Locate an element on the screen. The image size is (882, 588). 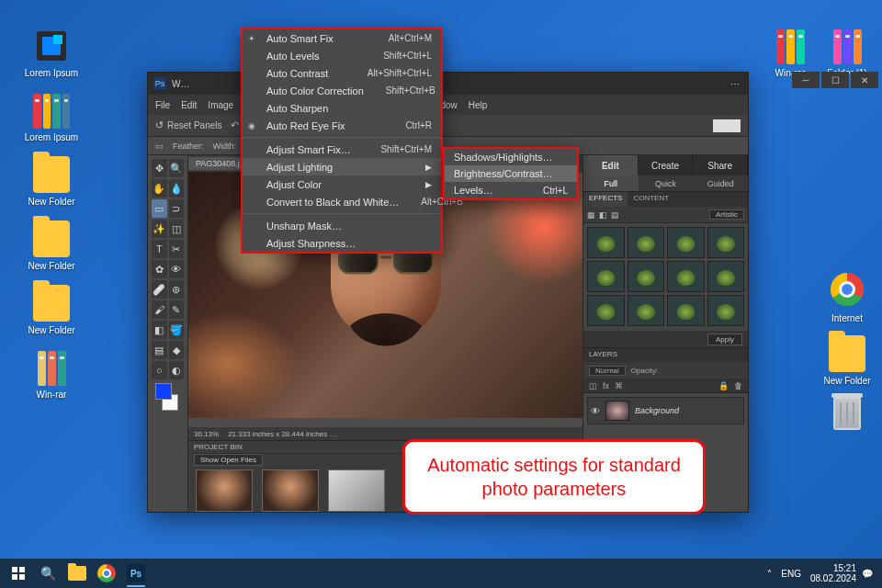
menu-edit: Edit is located at coordinates (189, 105).